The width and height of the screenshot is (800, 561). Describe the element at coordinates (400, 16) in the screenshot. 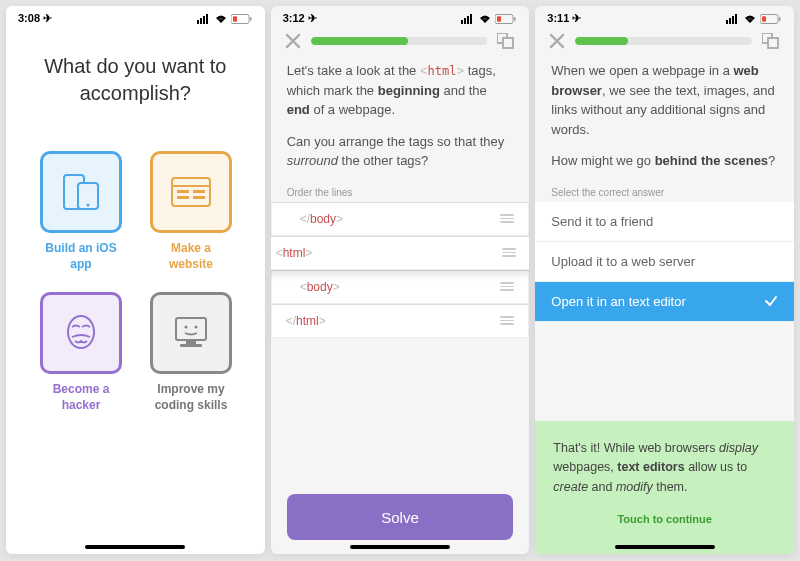

I see `status-bar: 3:12✈︎` at that location.